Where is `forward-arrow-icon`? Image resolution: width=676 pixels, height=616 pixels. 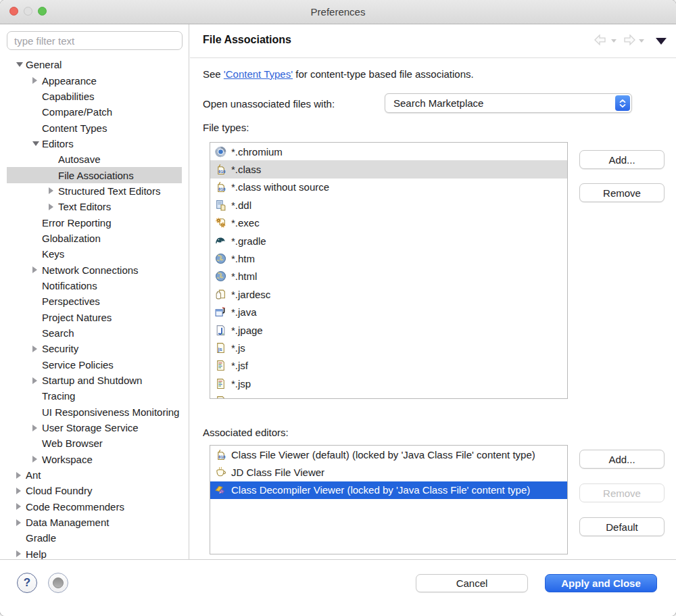 forward-arrow-icon is located at coordinates (629, 41).